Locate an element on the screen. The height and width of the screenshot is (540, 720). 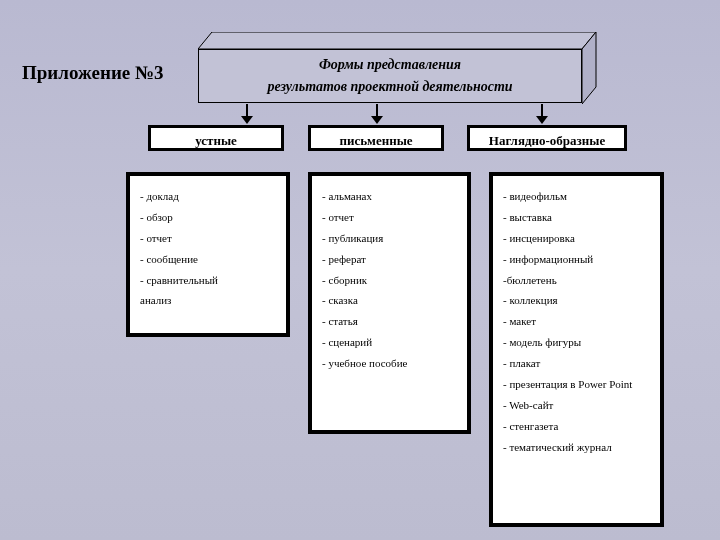
list-item: - сборник is located at coordinates (390, 280).